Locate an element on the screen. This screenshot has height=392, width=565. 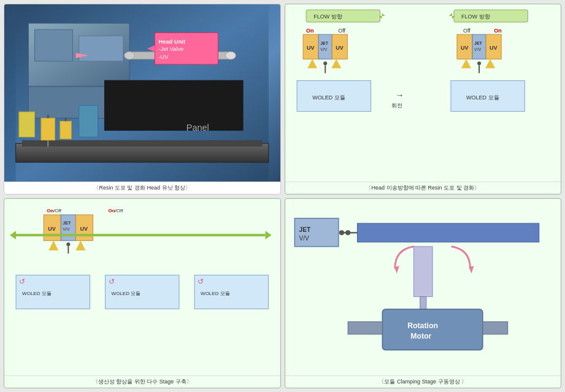
caption-bottom-left: 〈생산성 향상을 위한 다수 Stage 구축〉 is located at coordinates (142, 382).